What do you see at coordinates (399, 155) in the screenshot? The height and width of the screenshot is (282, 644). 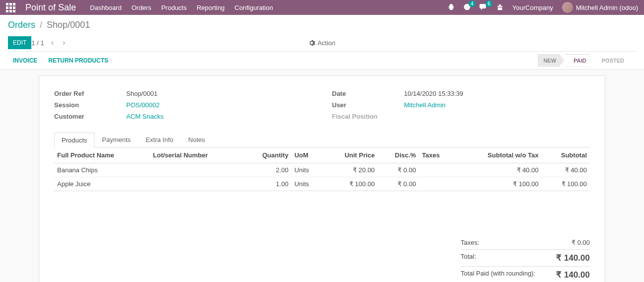 I see `th-disc: Disc.%` at bounding box center [399, 155].